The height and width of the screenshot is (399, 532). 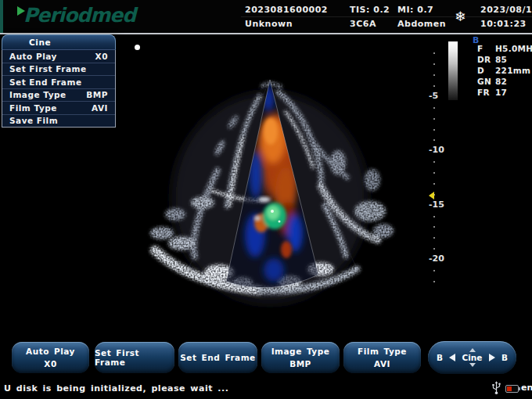 I want to click on menu-item-set-first-frame: Set First Frame, so click(x=59, y=69).